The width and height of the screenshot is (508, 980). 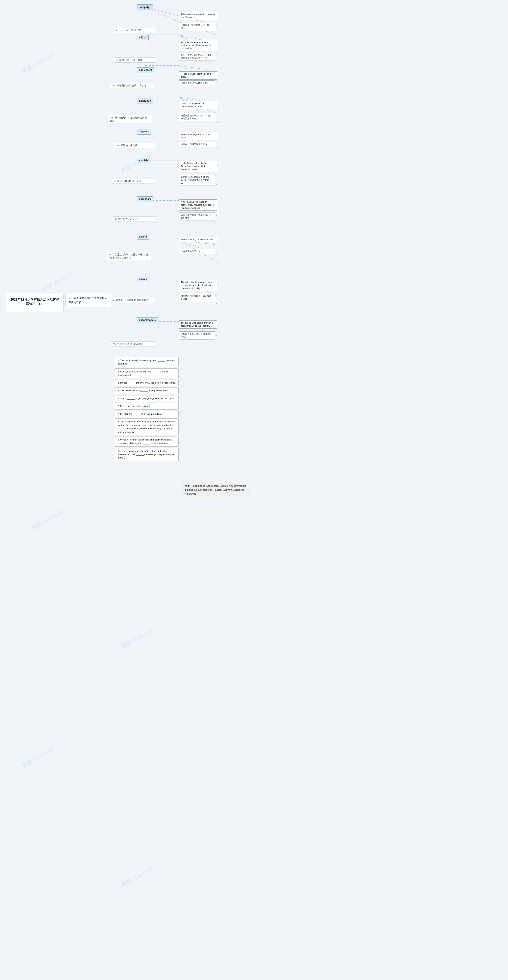 I want to click on ambitious-pos: adj. 野心勃勃的;有雄心的;热望的;远瞩的, so click(x=130, y=119).